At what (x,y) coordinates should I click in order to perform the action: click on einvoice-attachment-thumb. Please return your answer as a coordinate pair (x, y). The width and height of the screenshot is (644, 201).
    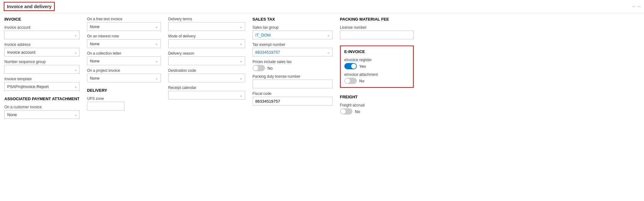
    Looking at the image, I should click on (347, 81).